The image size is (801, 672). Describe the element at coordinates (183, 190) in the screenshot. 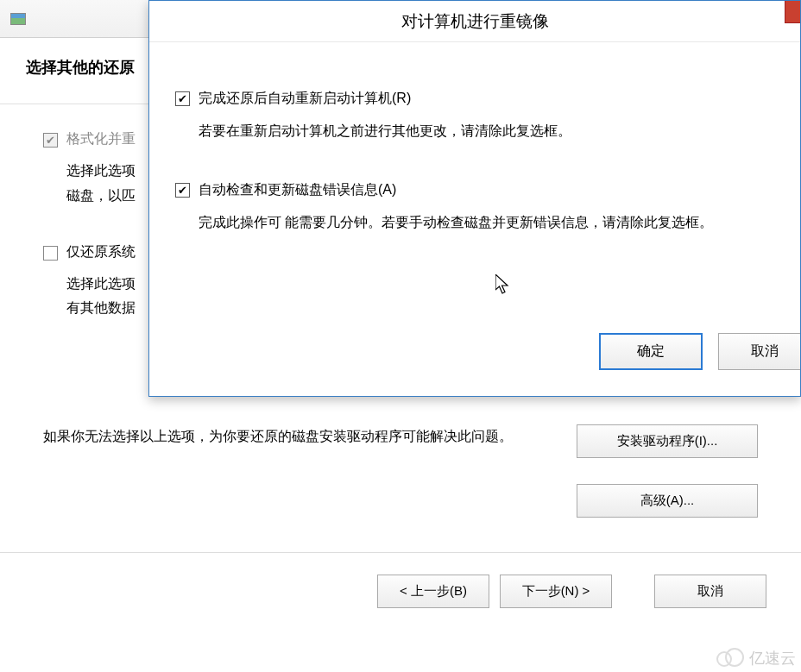

I see `diskcheck-checkbox: ✔` at that location.